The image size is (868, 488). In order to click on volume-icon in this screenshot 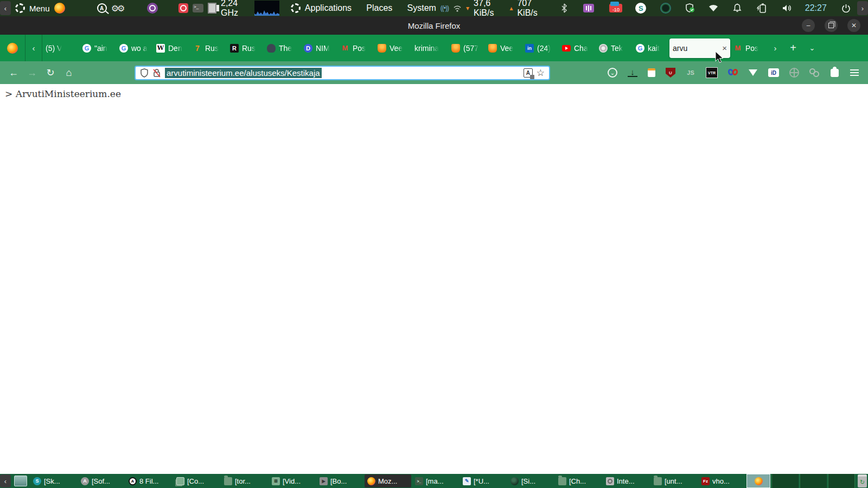, I will do `click(787, 8)`.